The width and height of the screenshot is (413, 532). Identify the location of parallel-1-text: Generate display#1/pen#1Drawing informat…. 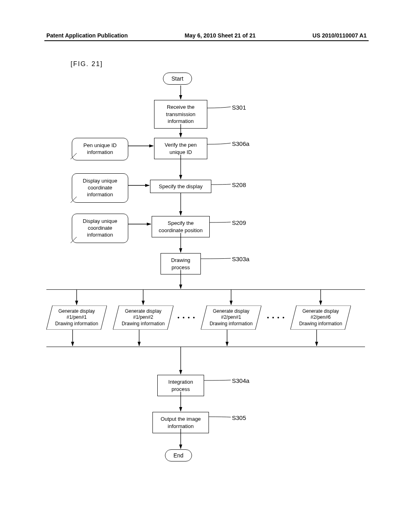
(77, 318).